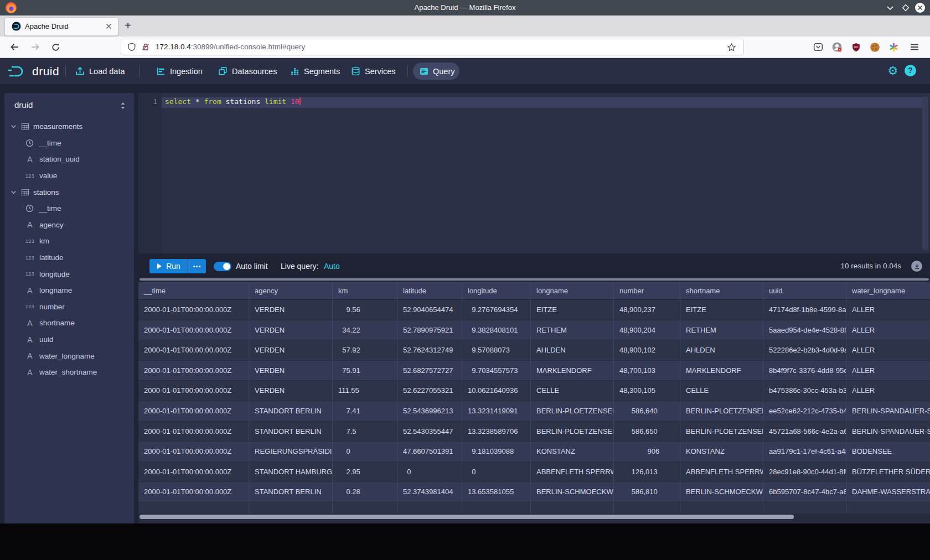  I want to click on sidebar-item-station_uuid: Astation_uuid, so click(69, 159).